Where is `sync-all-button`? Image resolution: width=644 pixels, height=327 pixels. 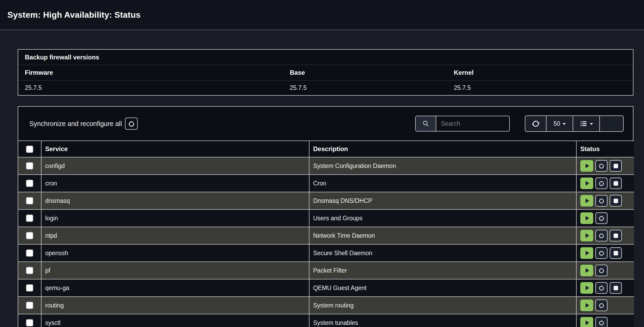
sync-all-button is located at coordinates (131, 124).